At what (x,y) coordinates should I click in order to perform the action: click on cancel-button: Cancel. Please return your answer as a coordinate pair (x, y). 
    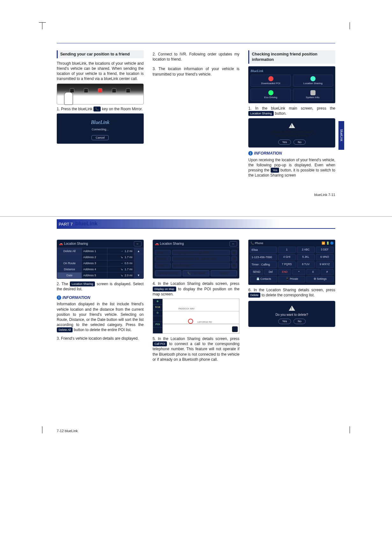
    Looking at the image, I should click on (100, 138).